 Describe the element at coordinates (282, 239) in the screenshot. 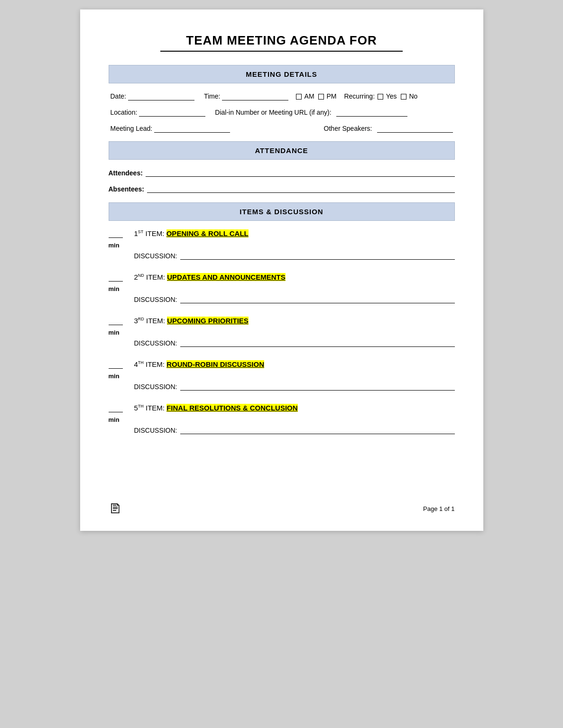

I see `item-1-header-row: min 1ST ITEM: OPENING & ROLL CALL` at that location.